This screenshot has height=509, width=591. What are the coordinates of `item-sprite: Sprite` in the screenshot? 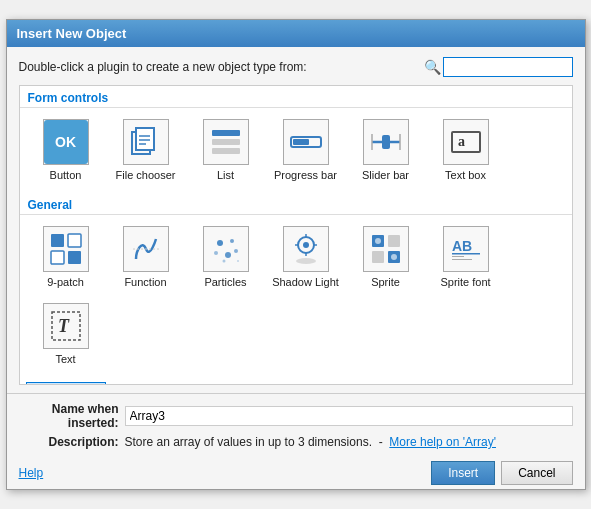 It's located at (386, 258).